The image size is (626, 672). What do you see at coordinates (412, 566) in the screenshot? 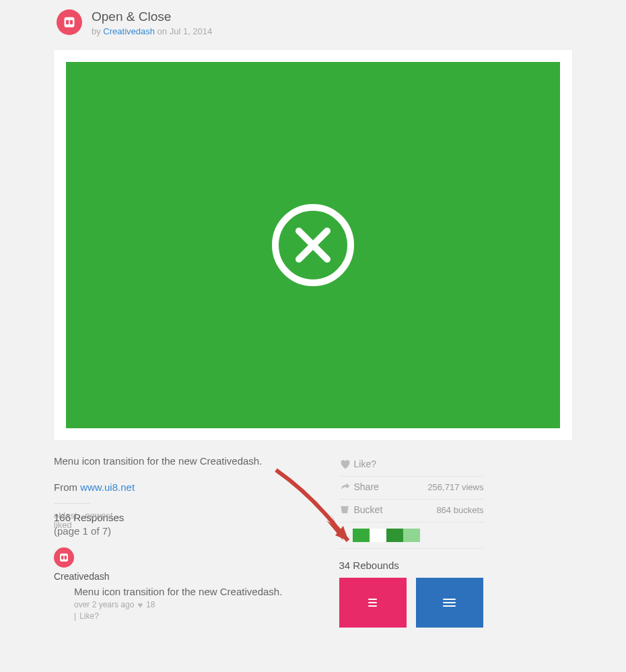
I see `rebounds-title: 34 Rebounds` at bounding box center [412, 566].